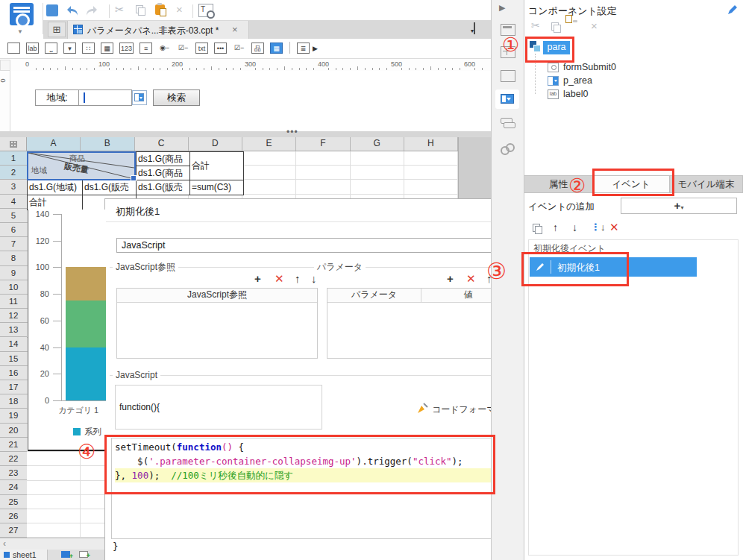  What do you see at coordinates (314, 279) in the screenshot?
I see `js-ref-down-icon: ↓` at bounding box center [314, 279].